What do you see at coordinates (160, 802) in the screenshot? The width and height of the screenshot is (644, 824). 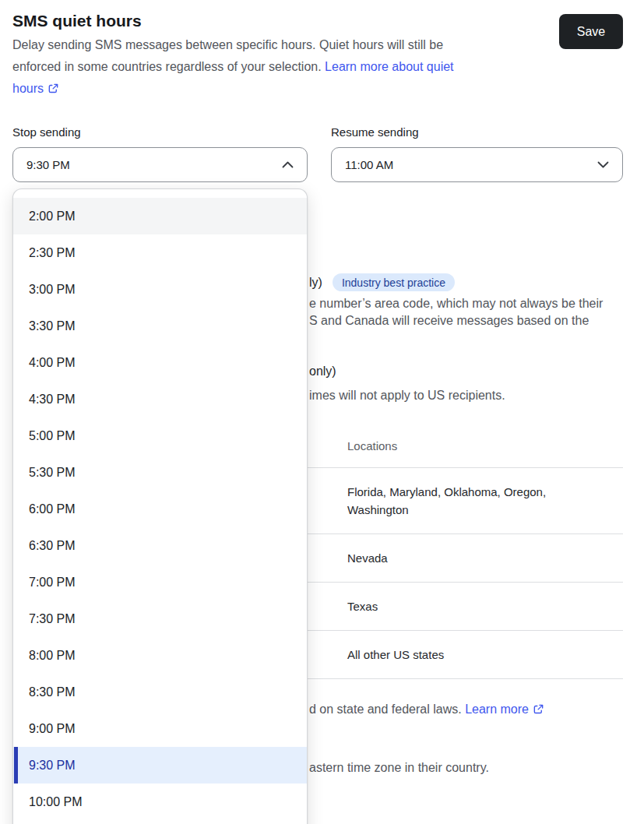 I see `dropdown-option: 10:00 PM` at bounding box center [160, 802].